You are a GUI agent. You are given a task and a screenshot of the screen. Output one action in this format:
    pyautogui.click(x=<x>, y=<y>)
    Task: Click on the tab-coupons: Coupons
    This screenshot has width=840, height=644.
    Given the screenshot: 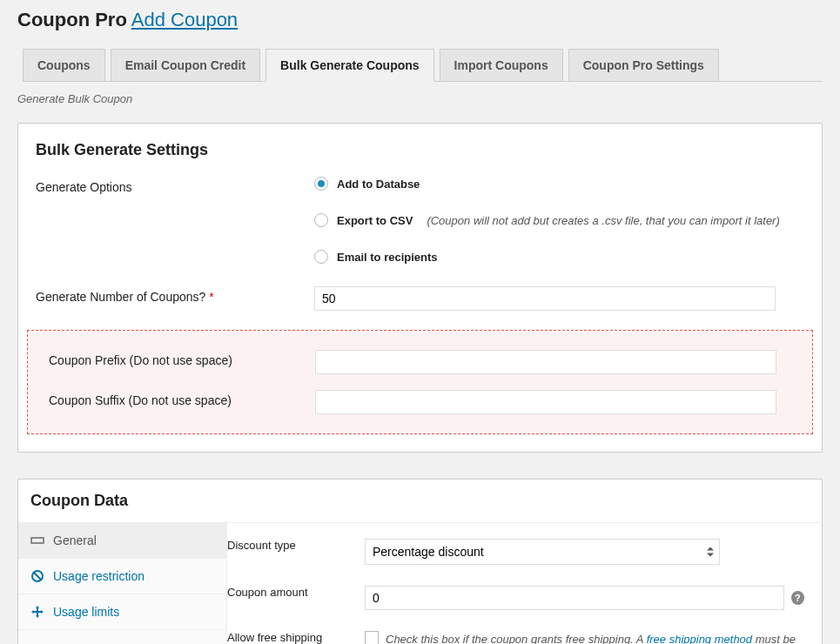 What is the action you would take?
    pyautogui.click(x=64, y=65)
    